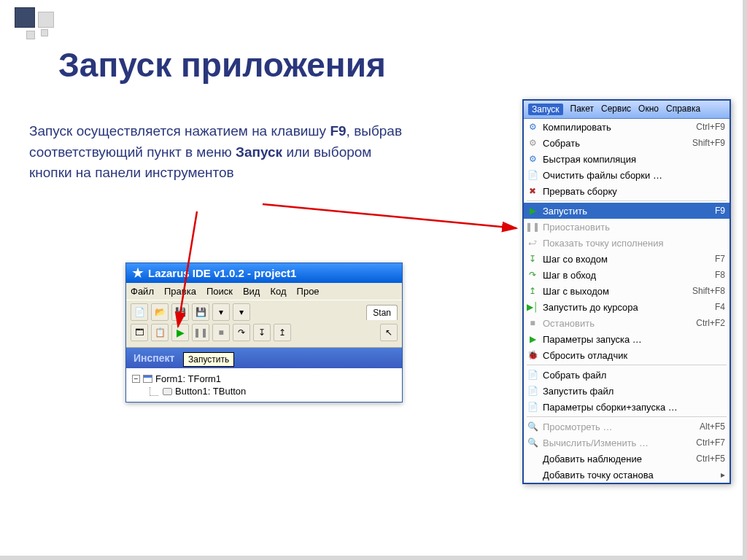 The height and width of the screenshot is (560, 747). Describe the element at coordinates (627, 227) in the screenshot. I see `menu-item: ❚❚Приостановить` at that location.